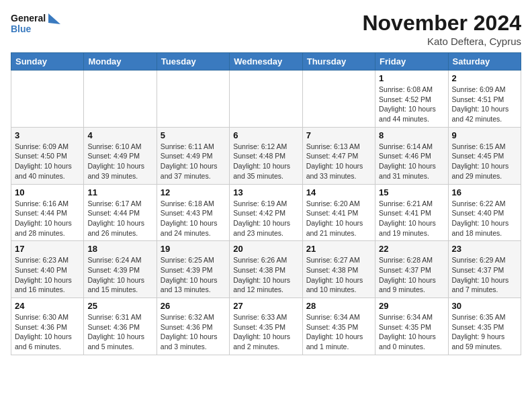 This screenshot has height=411, width=532. What do you see at coordinates (266, 99) in the screenshot?
I see `week-row-1: 1Sunrise: 6:08 AMSunset: 4:52 PMDaylight…` at bounding box center [266, 99].